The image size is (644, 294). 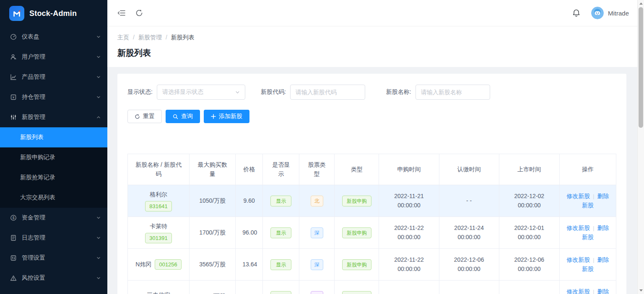 What do you see at coordinates (158, 287) in the screenshot?
I see `name-code-cell: 三未信安` at bounding box center [158, 287].